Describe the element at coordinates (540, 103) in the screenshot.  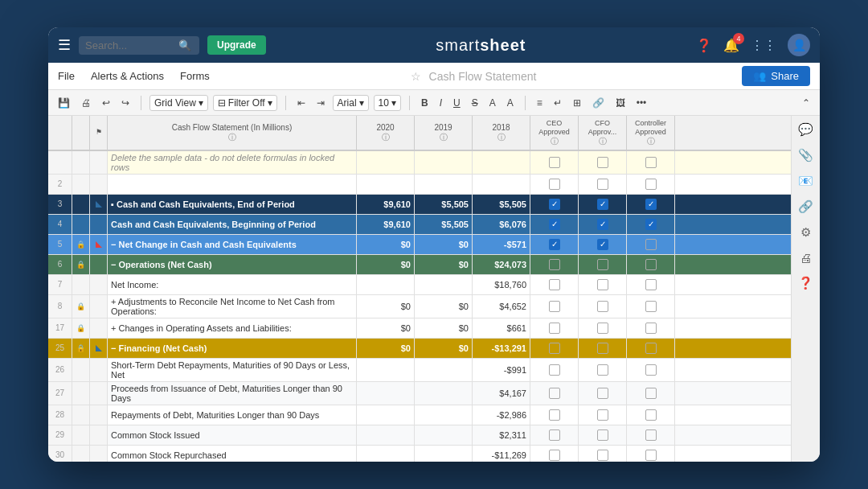
I see `align-left-button: ≡` at that location.